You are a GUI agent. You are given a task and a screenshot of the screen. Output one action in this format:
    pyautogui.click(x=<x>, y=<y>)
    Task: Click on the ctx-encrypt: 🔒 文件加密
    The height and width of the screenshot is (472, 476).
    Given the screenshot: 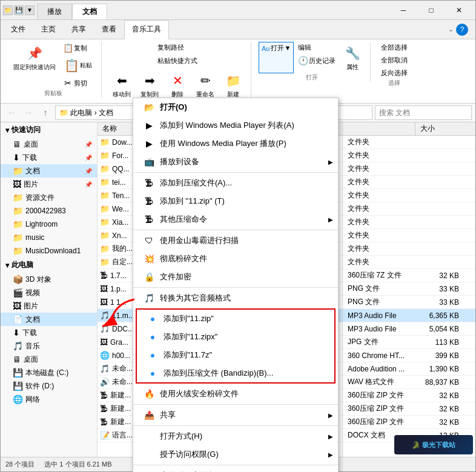 What is the action you would take?
    pyautogui.click(x=236, y=277)
    